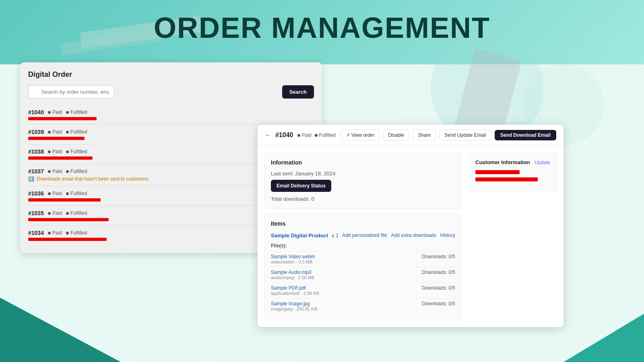 This screenshot has height=362, width=644. I want to click on file-info-1: Sample Audio.mp3 audio/mpeg - 2.06 MB, so click(293, 275).